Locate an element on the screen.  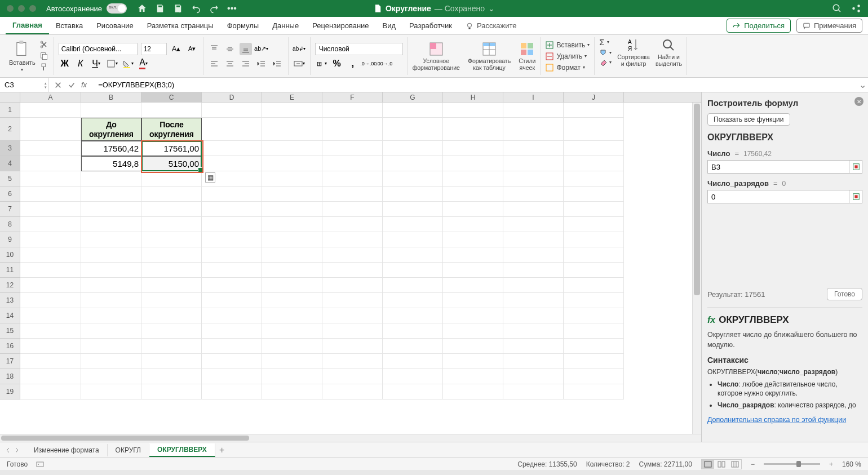
show-all-functions-button: Показать все функции is located at coordinates (749, 119).